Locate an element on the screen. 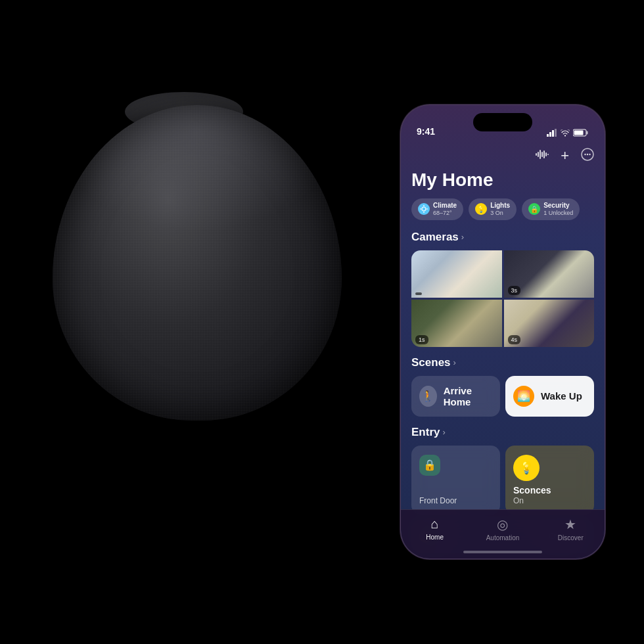 This screenshot has height=644, width=644. sconces-card: 💡 Sconces On is located at coordinates (549, 480).